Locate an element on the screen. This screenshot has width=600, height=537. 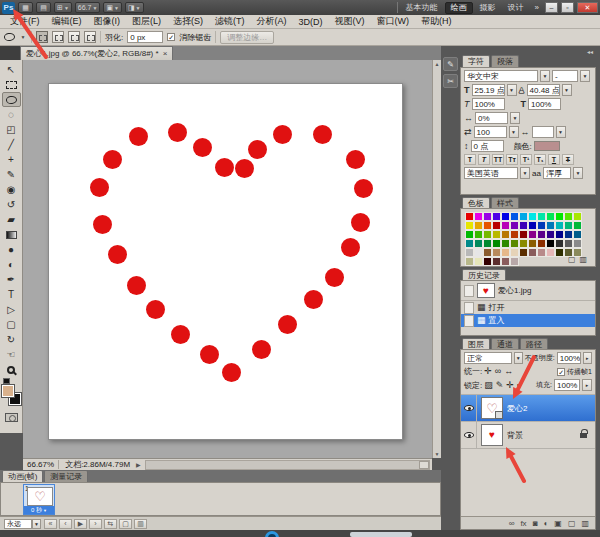
layer-style-icon: fx is located at coordinates (523, 524).